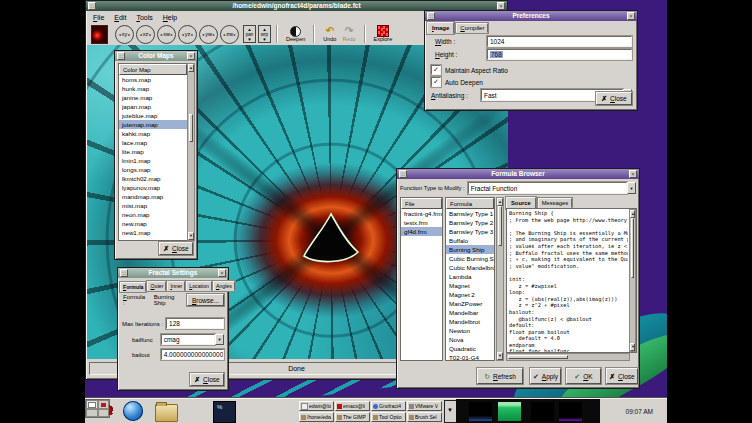  Describe the element at coordinates (166, 413) in the screenshot. I see `file-manager-launcher` at that location.